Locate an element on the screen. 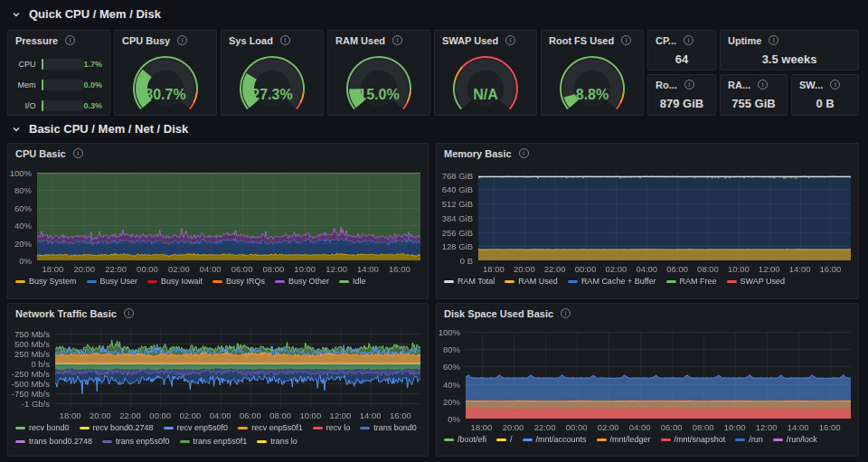  legend-item: trans bond0 is located at coordinates (389, 428).